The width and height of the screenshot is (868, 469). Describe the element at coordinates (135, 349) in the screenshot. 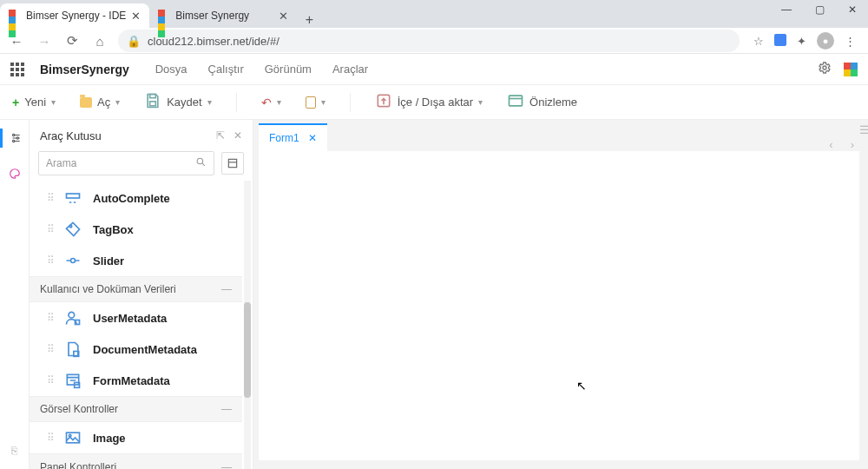

I see `tool-documentmetadata: ⠿ DocumentMetadata` at that location.